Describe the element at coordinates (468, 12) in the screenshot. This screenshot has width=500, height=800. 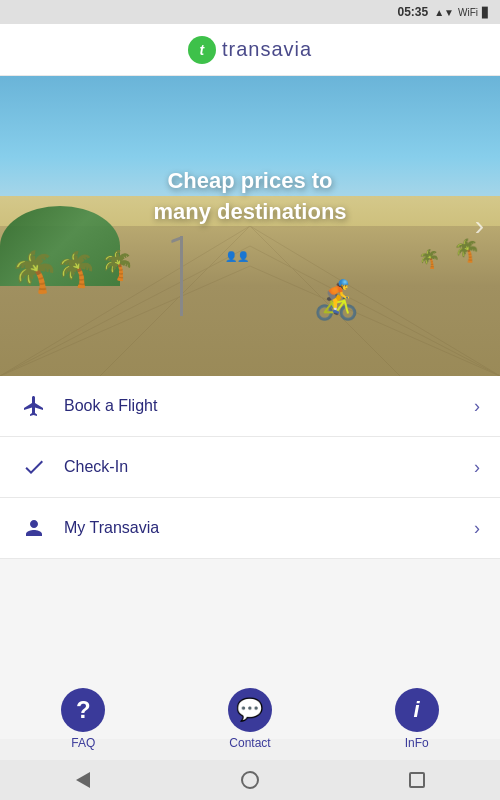
I see `wifi-icon: WiFi` at that location.